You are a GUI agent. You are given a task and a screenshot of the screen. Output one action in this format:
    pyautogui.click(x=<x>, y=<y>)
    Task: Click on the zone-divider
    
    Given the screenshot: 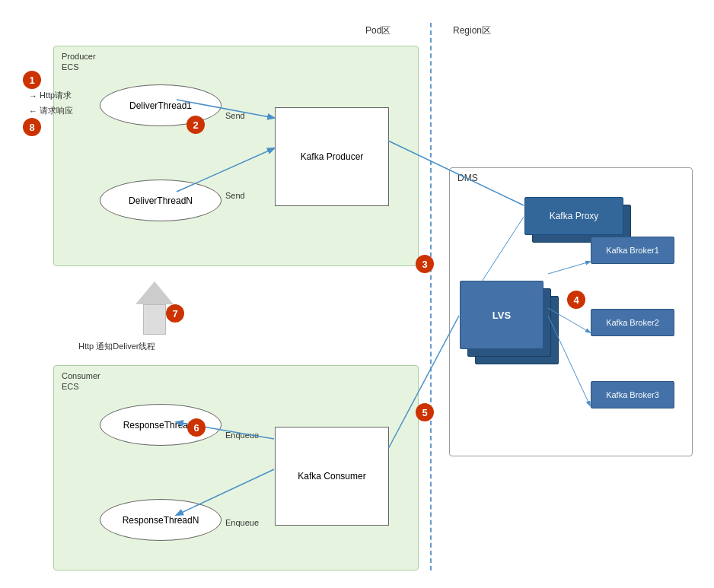 What is the action you would take?
    pyautogui.click(x=431, y=297)
    